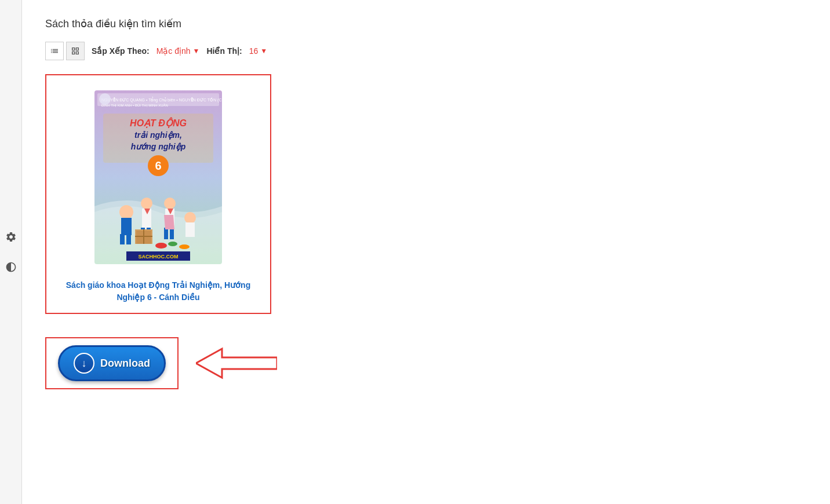 This screenshot has width=830, height=504. I want to click on settings-icon, so click(11, 237).